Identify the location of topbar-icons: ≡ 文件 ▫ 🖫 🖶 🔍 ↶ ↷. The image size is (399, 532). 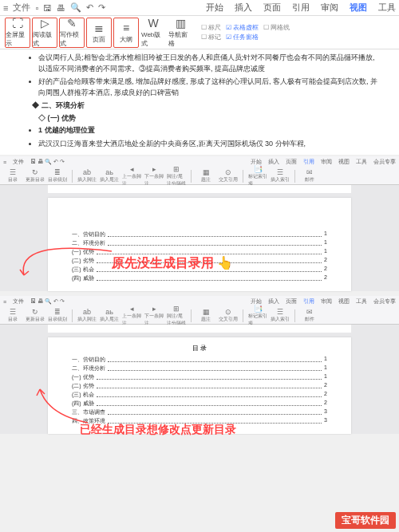
(54, 8).